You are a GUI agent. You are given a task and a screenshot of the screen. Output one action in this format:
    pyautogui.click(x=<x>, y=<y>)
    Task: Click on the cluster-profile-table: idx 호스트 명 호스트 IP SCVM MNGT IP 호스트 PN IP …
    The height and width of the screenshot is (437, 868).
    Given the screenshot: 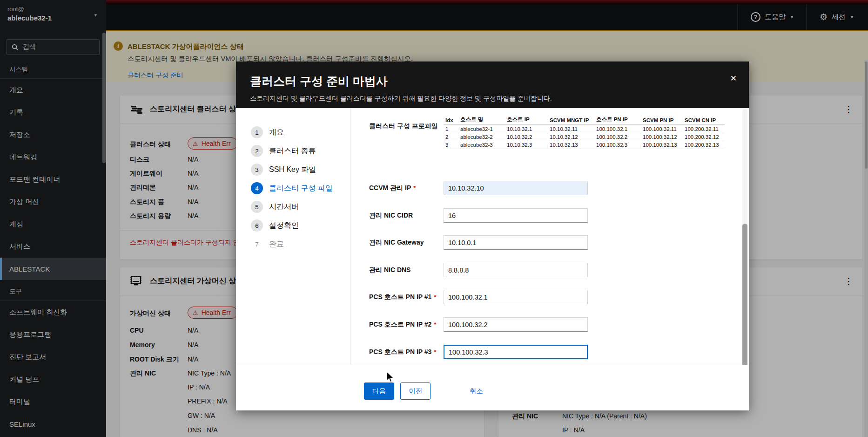 What is the action you would take?
    pyautogui.click(x=584, y=132)
    